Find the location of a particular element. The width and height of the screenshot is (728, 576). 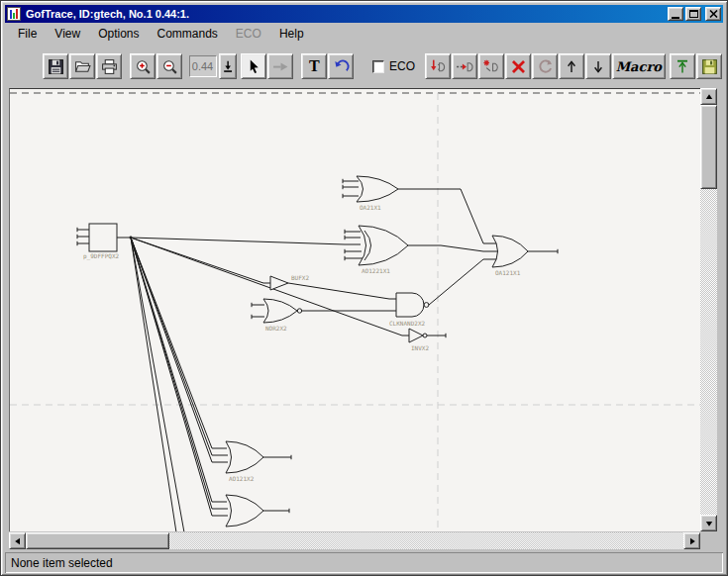

triangle-left-icon is located at coordinates (18, 541).